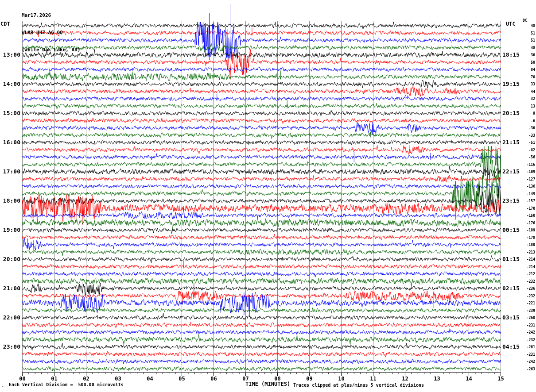  What do you see at coordinates (51, 33) in the screenshot?
I see `title-station: WLAR HHZ AG 00` at bounding box center [51, 33].